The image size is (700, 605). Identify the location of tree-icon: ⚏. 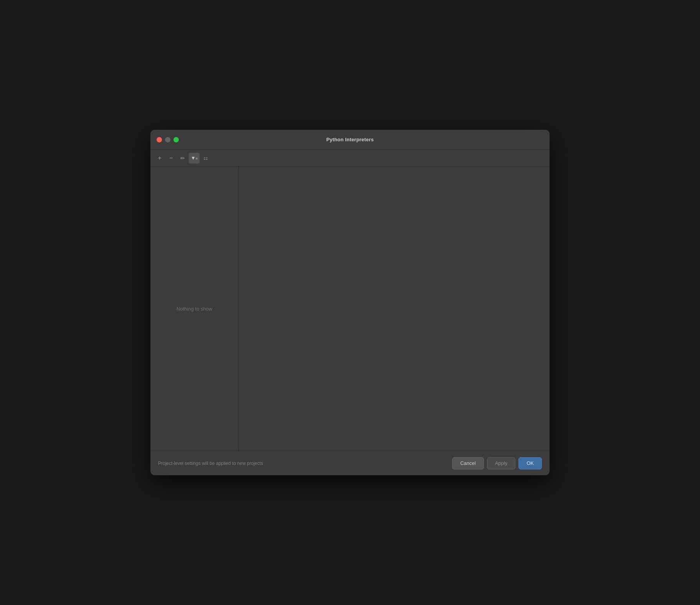
(206, 158).